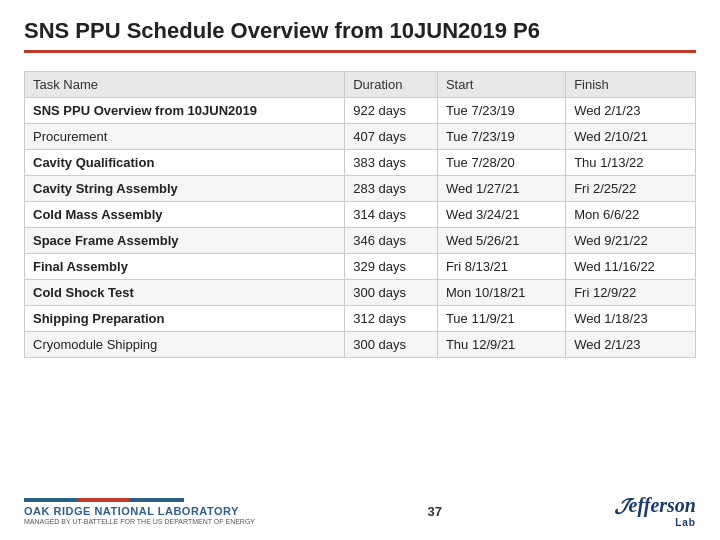 This screenshot has height=540, width=720. I want to click on ornl-sub: MANAGED BY UT-BATTELLE FOR THE US DEPART…, so click(140, 522).